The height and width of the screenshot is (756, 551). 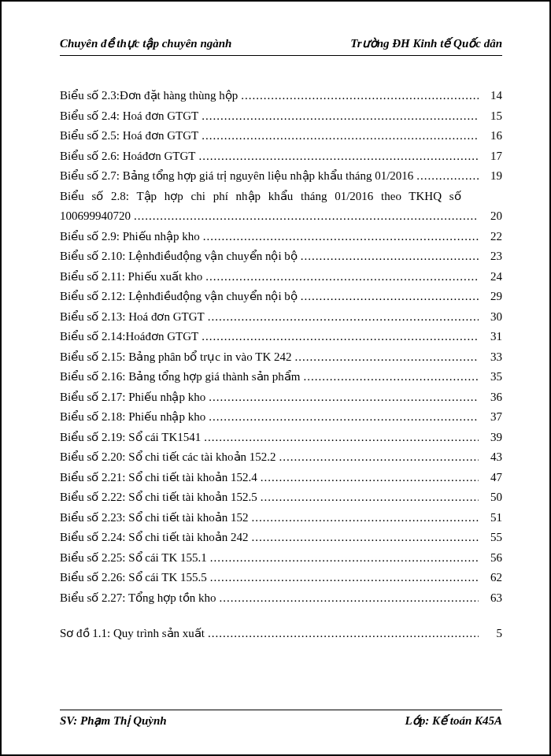 What do you see at coordinates (179, 297) in the screenshot?
I see `toc-label: Biểu số 2.12: Lệnhđiềuđộng vận chuyển nộ…` at bounding box center [179, 297].